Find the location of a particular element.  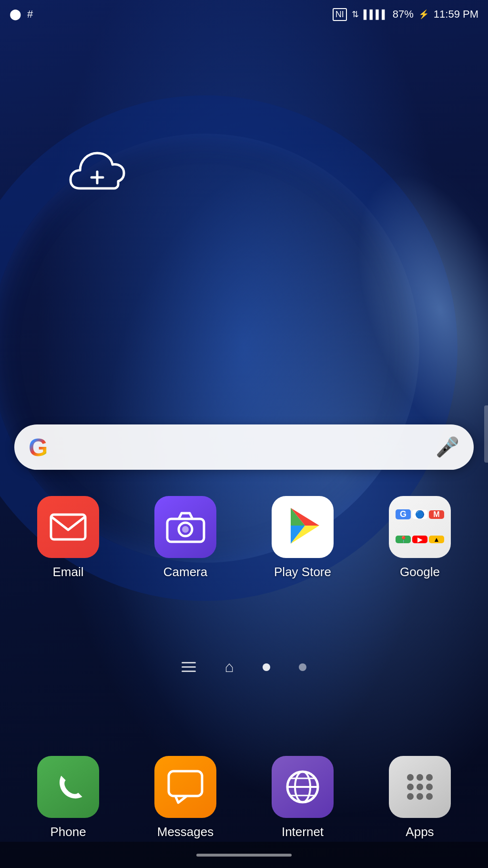

google-folder-app: G 🔵 M 📍 ▶ ▲ Google is located at coordinates (420, 538).